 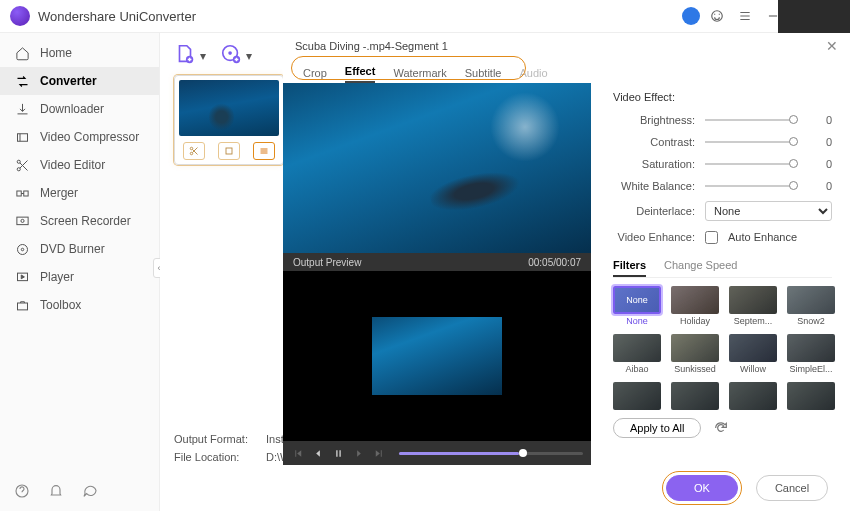 I want to click on white-balance-label: White Balance:, so click(x=654, y=186).